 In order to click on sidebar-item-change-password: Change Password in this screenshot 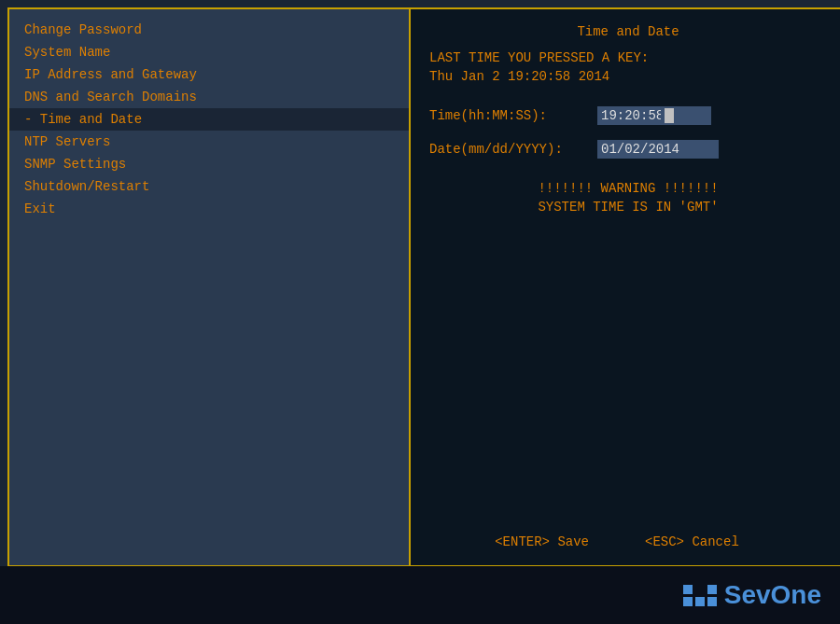, I will do `click(209, 30)`.